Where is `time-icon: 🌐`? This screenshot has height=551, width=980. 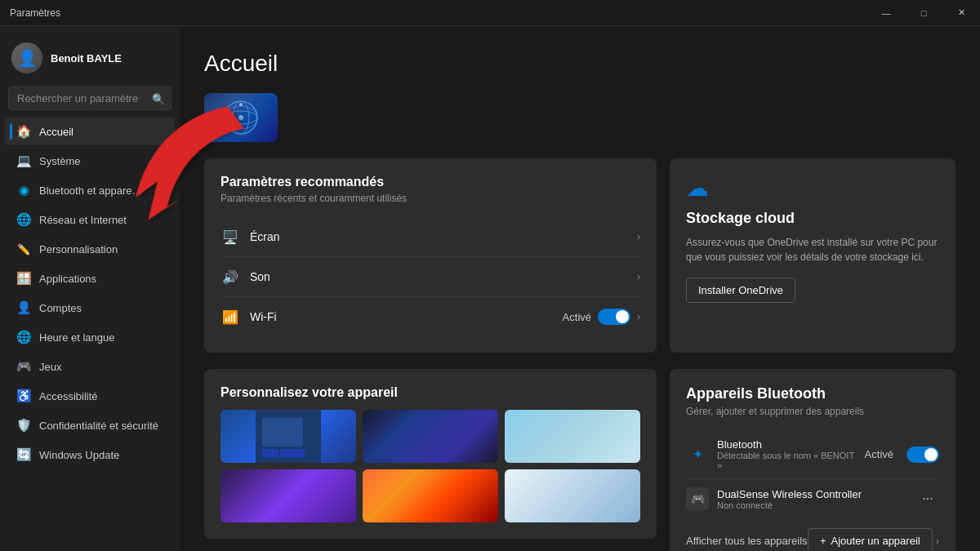 time-icon: 🌐 is located at coordinates (24, 337).